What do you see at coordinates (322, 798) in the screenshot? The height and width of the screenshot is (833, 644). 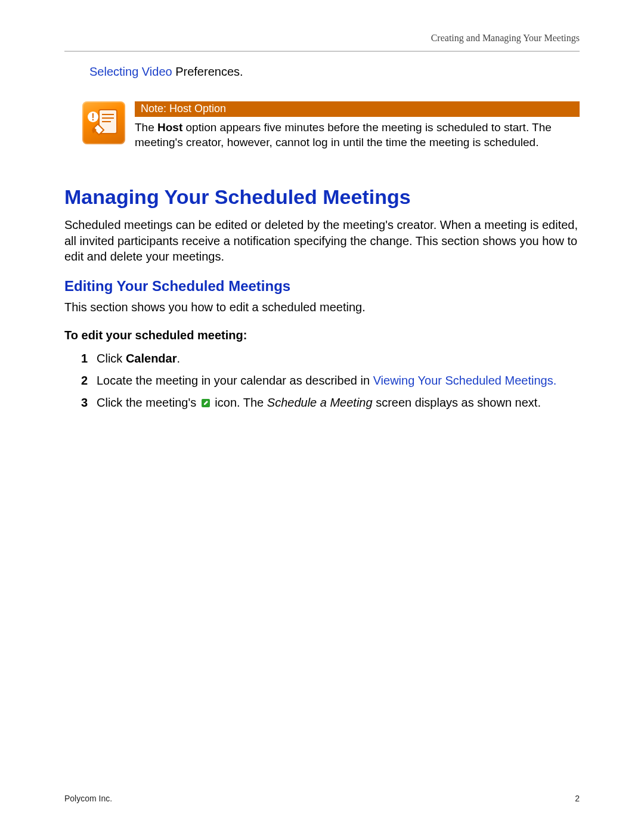 I see `page-footer: Polycom Inc. 2` at bounding box center [322, 798].